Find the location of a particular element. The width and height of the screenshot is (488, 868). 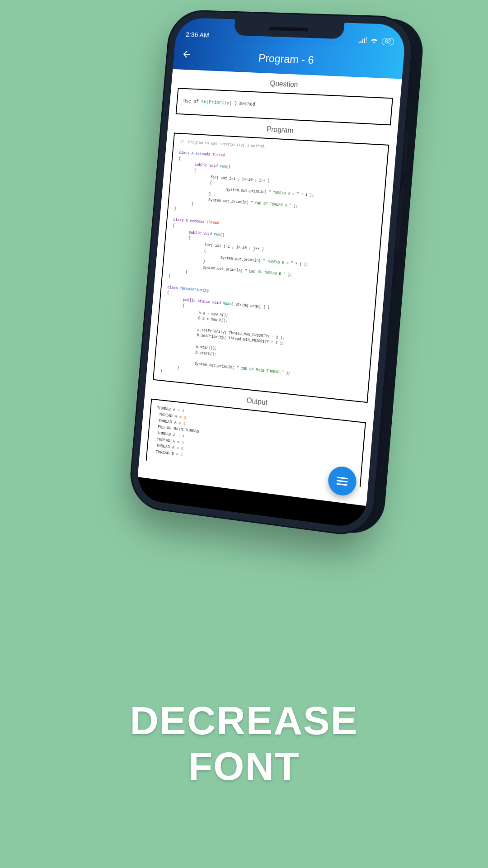

back-icon is located at coordinates (187, 55).